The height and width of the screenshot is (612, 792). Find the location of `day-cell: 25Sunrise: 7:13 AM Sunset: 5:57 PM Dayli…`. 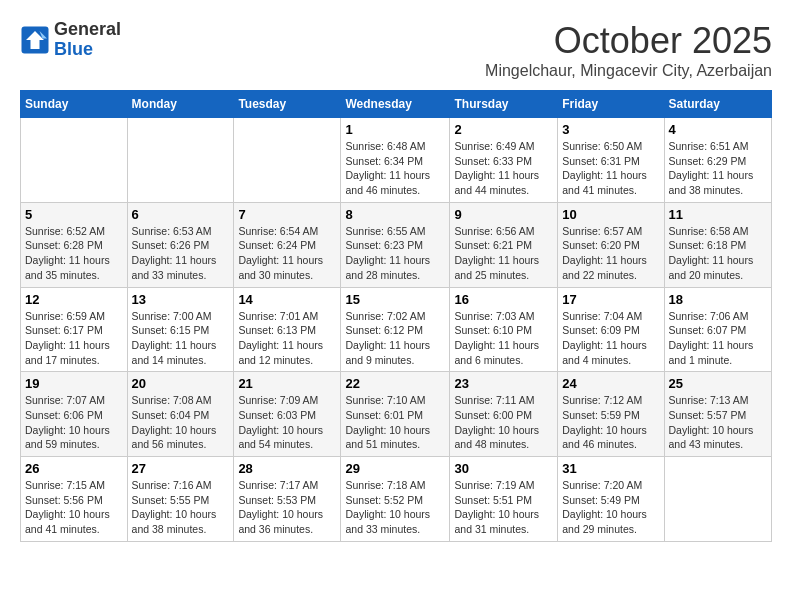

day-cell: 25Sunrise: 7:13 AM Sunset: 5:57 PM Dayli… is located at coordinates (718, 414).